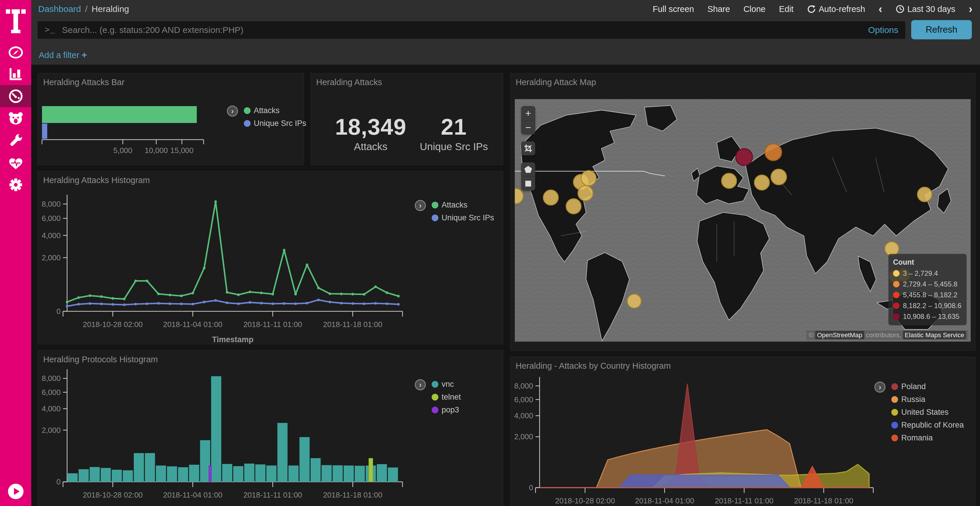  I want to click on legend-item: telnet, so click(446, 397).